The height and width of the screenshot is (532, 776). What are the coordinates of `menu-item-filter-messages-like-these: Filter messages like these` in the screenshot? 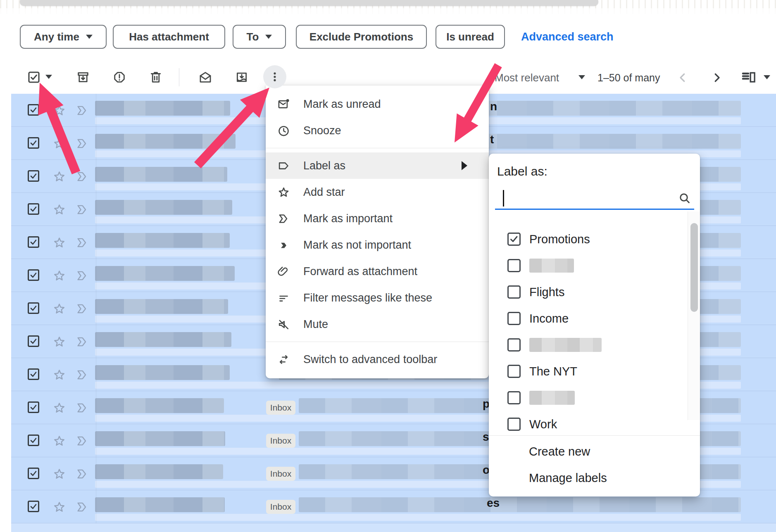 It's located at (377, 298).